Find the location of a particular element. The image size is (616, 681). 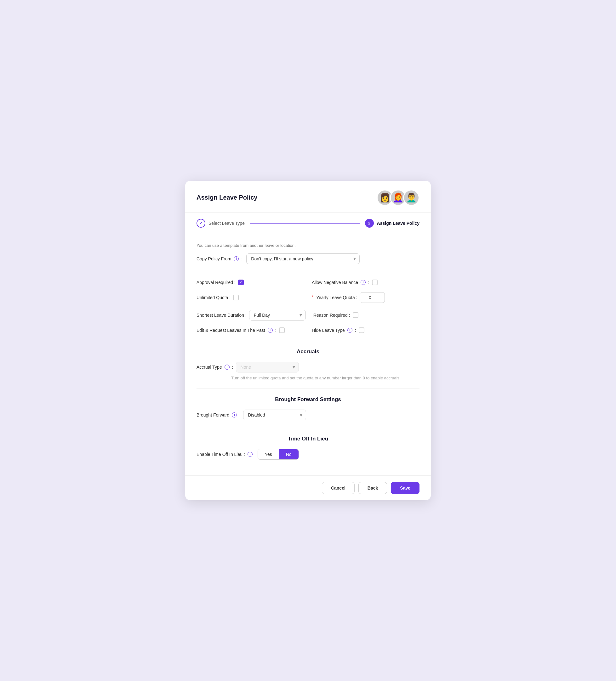

shortest-duration-select-wrapper: Full Day Half Day 1 Hour is located at coordinates (277, 315).